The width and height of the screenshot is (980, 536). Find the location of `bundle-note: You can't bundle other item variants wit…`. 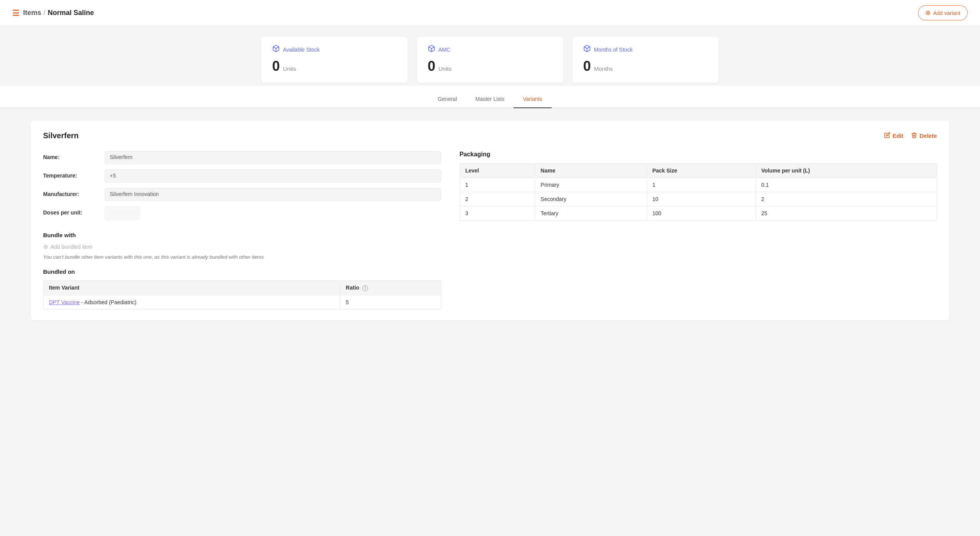

bundle-note: You can't bundle other item variants wit… is located at coordinates (242, 257).